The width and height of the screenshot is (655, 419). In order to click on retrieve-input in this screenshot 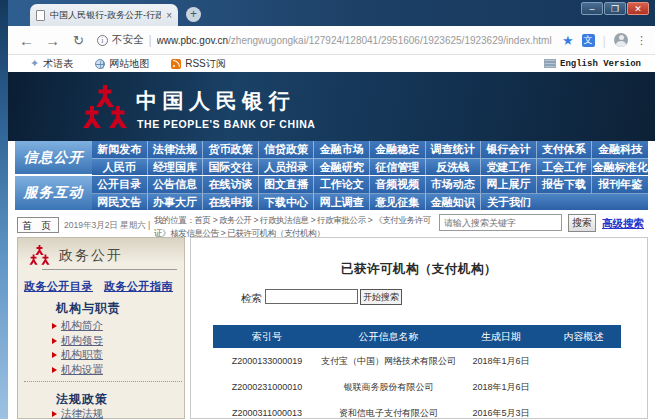, I will do `click(312, 296)`.